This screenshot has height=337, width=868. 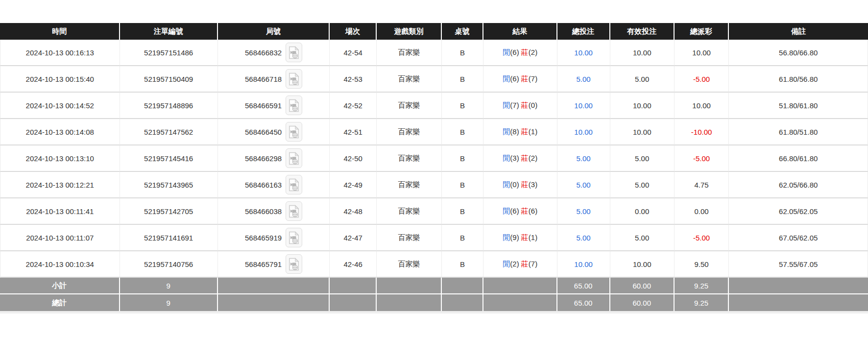 What do you see at coordinates (434, 159) in the screenshot?
I see `table-row: 2024-10-13 00:13:10 521957145416 5684662…` at bounding box center [434, 159].